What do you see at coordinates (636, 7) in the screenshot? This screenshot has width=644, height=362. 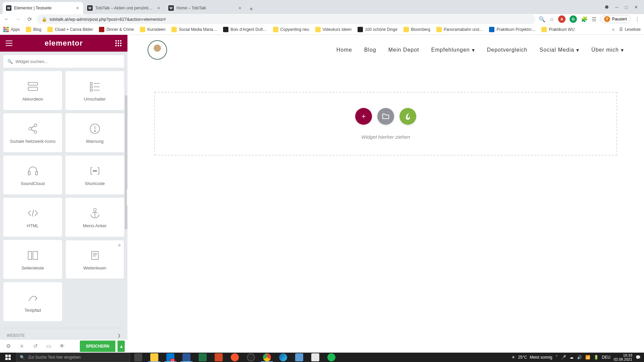 I see `close-window-icon: ✕` at bounding box center [636, 7].